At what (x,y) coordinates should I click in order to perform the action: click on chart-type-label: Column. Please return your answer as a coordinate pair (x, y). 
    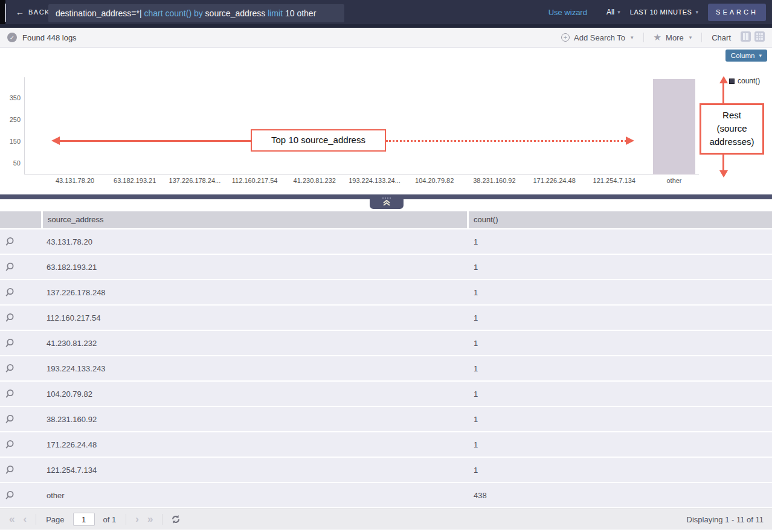
    Looking at the image, I should click on (743, 56).